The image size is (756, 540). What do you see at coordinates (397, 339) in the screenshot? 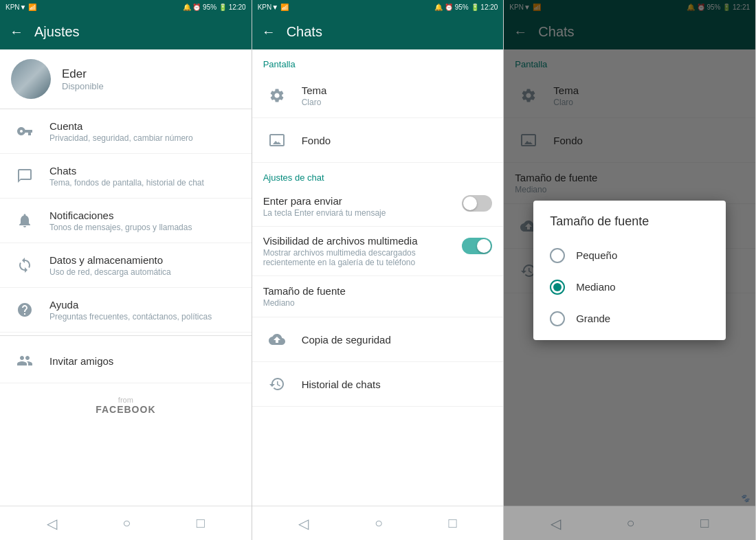
I see `copia-text-2: Copia de seguridad` at bounding box center [397, 339].